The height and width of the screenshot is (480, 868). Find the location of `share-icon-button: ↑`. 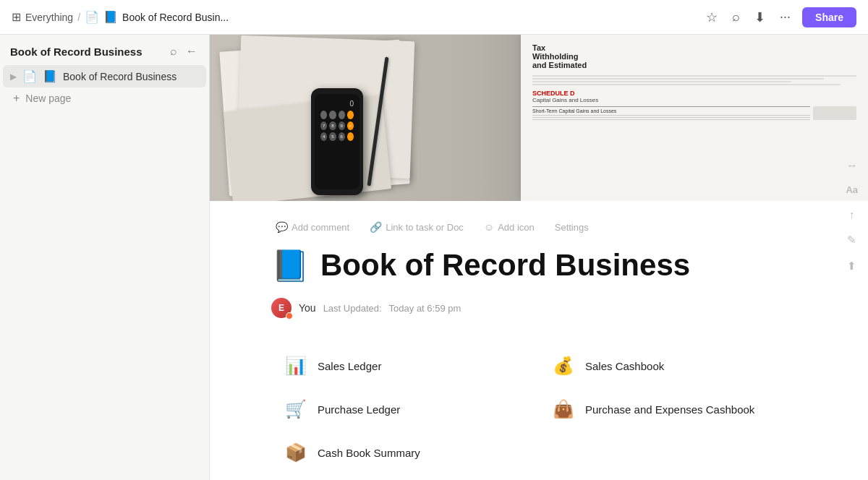

share-icon-button: ↑ is located at coordinates (852, 214).